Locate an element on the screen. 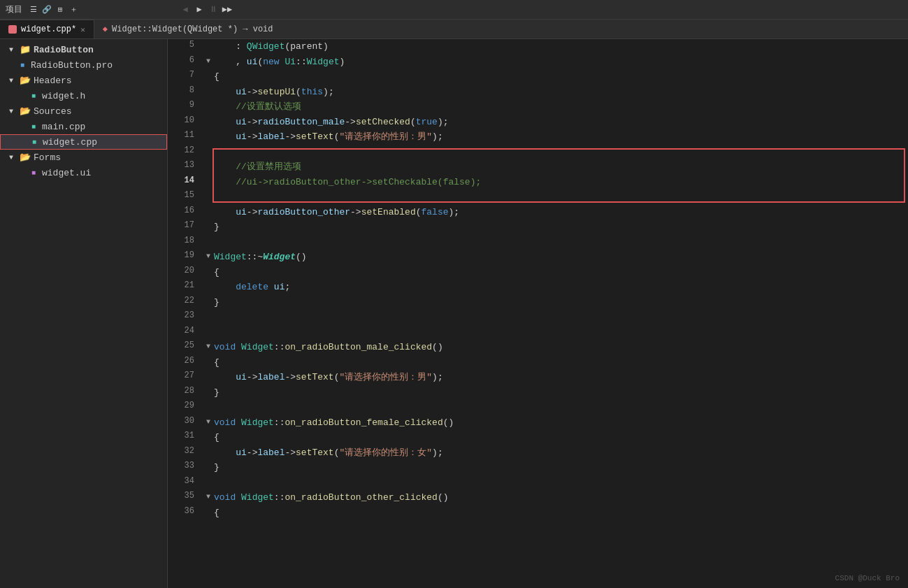  line-indicator-30: ▼ is located at coordinates (208, 423).